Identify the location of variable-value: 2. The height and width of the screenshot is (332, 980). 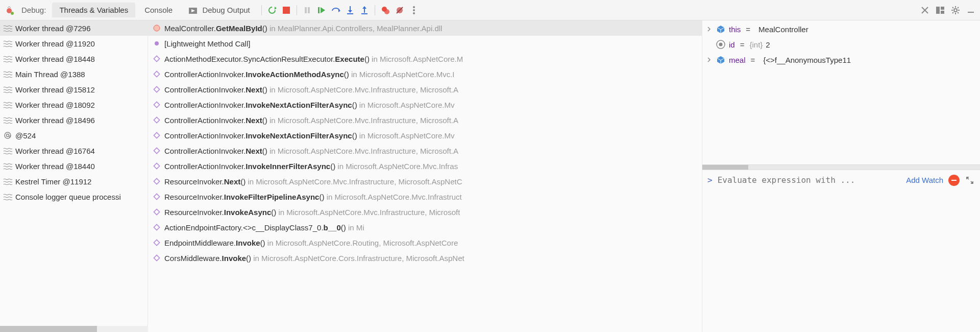
(768, 45).